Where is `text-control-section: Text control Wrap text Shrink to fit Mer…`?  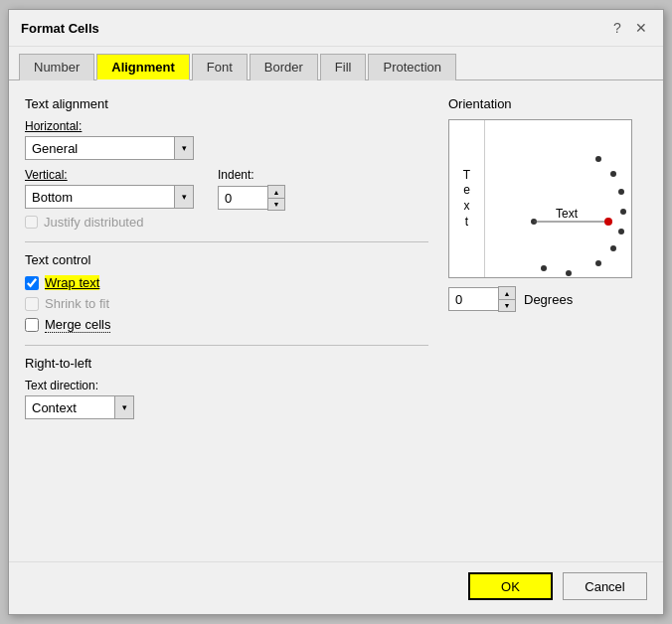
text-control-section: Text control Wrap text Shrink to fit Mer… is located at coordinates (227, 292).